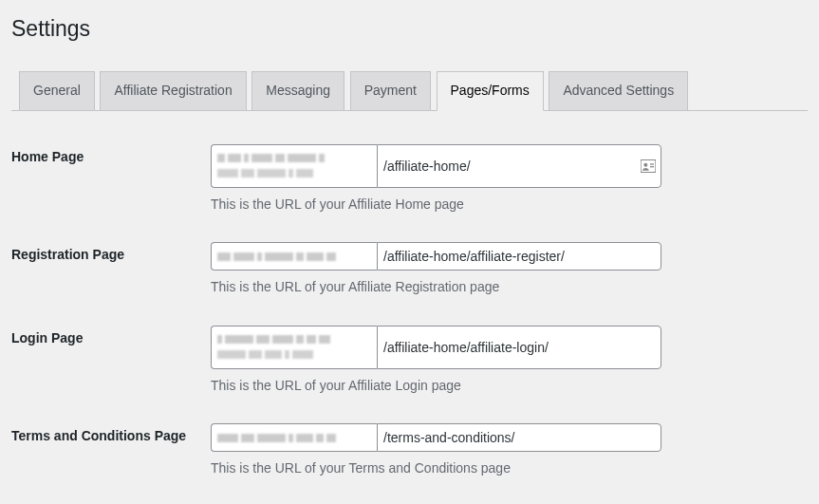  Describe the element at coordinates (298, 91) in the screenshot. I see `tab-messaging: Messaging` at that location.